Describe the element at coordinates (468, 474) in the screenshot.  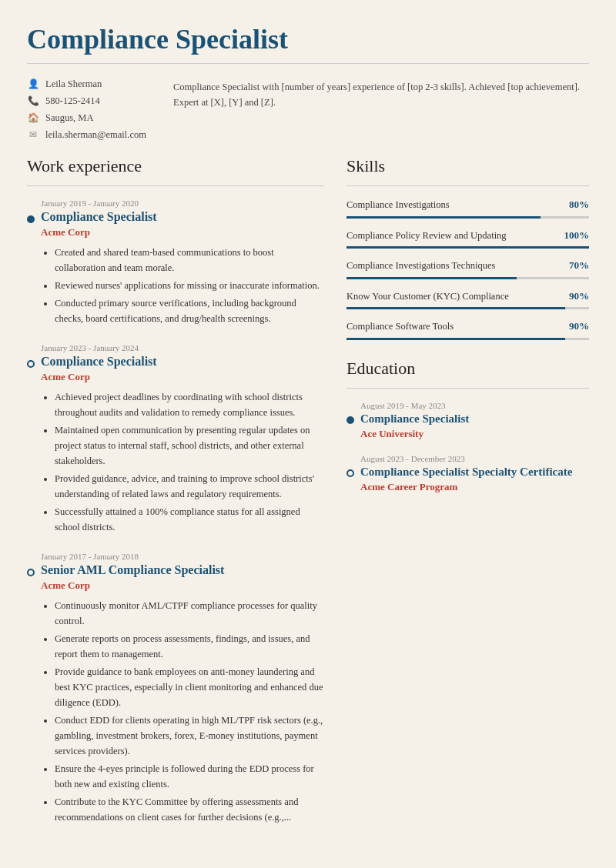
I see `edu-entry-2: August 2023 - December 2023 Compliance S…` at that location.